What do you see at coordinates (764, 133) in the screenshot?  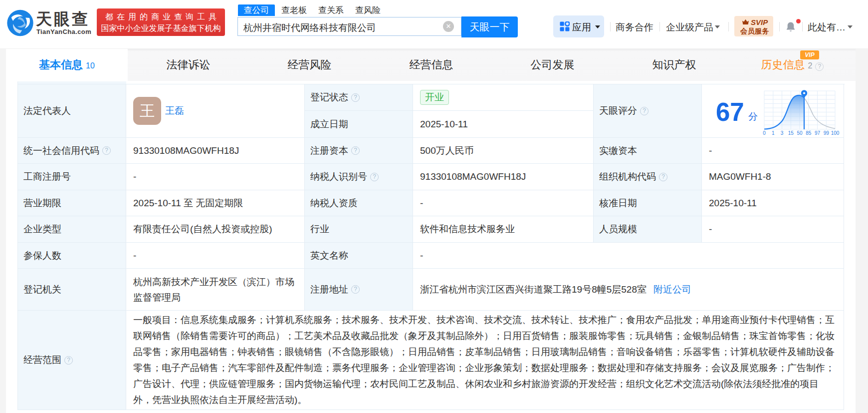 I see `svg-text: 0` at bounding box center [764, 133].